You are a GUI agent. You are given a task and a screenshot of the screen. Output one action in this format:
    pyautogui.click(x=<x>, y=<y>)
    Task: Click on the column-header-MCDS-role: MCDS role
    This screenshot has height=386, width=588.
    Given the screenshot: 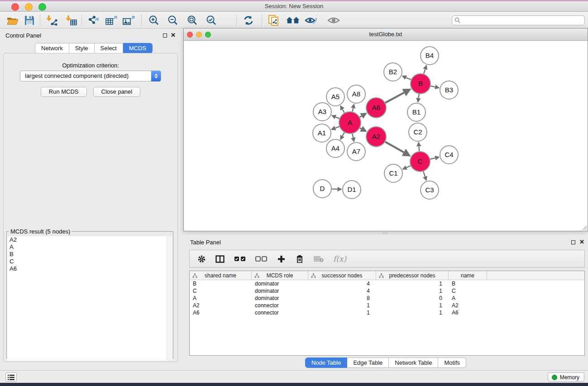 What is the action you would take?
    pyautogui.click(x=280, y=276)
    